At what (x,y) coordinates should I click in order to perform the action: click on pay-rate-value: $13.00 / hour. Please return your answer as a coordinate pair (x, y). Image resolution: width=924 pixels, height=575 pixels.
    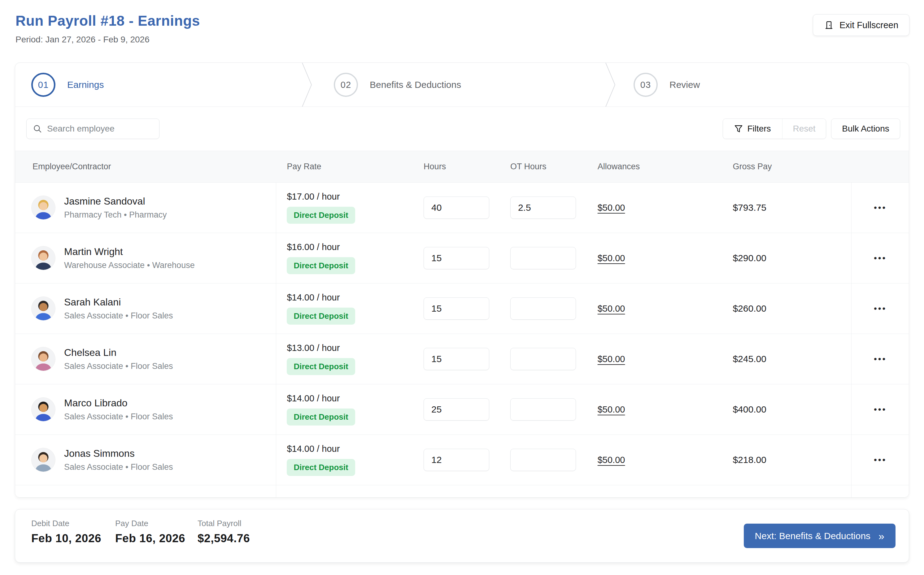
    Looking at the image, I should click on (313, 348).